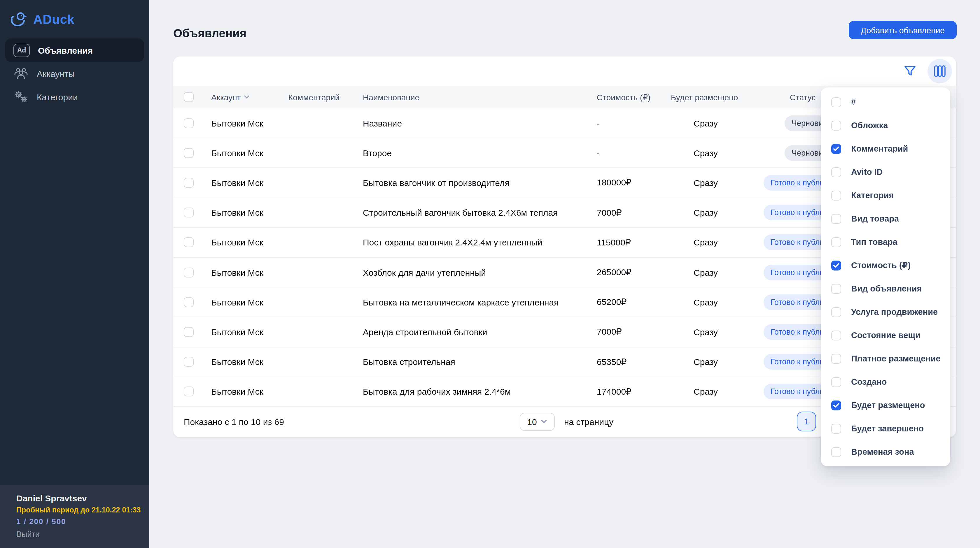 Image resolution: width=980 pixels, height=548 pixels. I want to click on cell-price: 65200₽, so click(634, 302).